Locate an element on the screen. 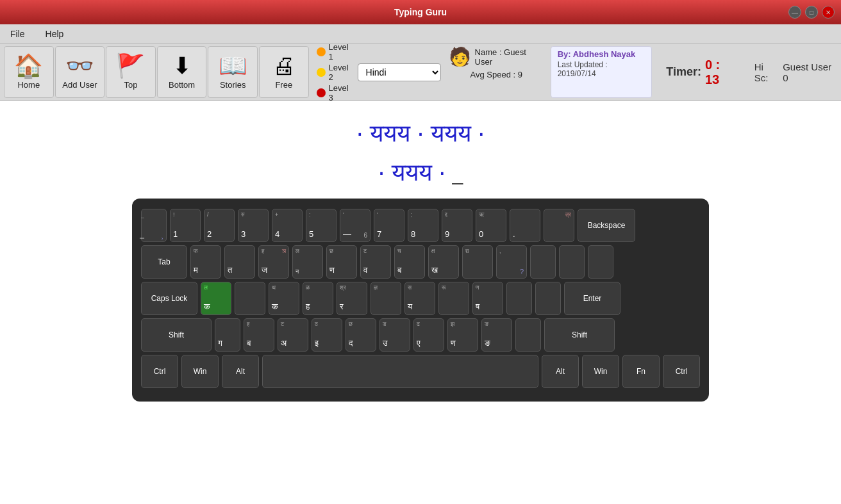  key-k: रू is located at coordinates (454, 298).